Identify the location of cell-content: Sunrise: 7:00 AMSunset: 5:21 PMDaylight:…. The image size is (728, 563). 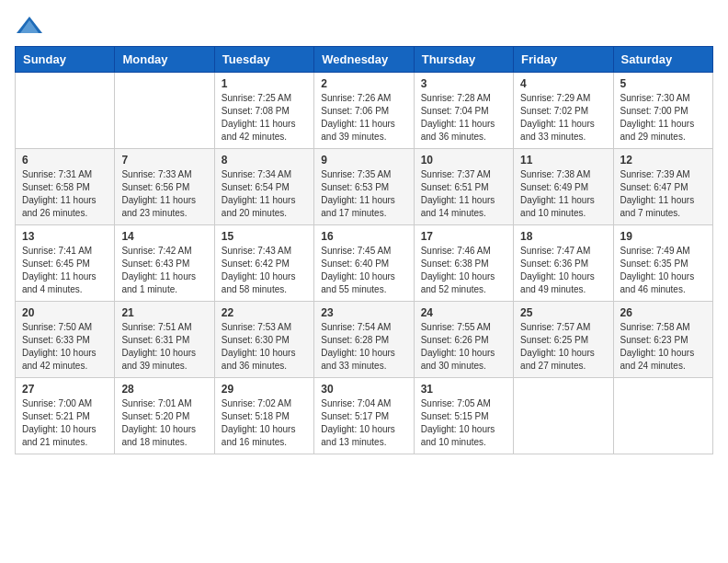
(64, 423).